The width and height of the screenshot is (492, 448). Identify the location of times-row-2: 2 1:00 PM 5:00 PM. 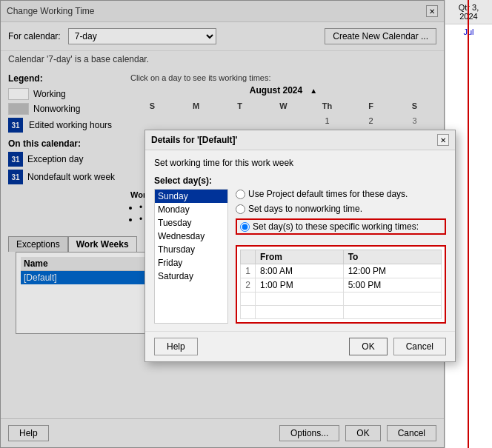
(341, 286).